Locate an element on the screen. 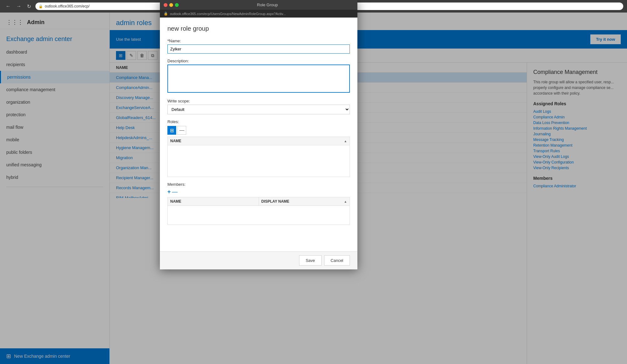 This screenshot has width=627, height=364. roles-label: Roles: is located at coordinates (259, 122).